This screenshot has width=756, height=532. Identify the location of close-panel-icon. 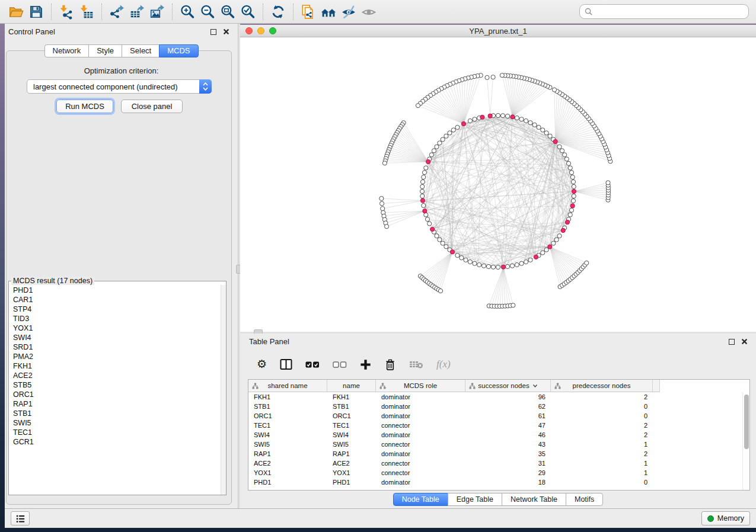
(227, 32).